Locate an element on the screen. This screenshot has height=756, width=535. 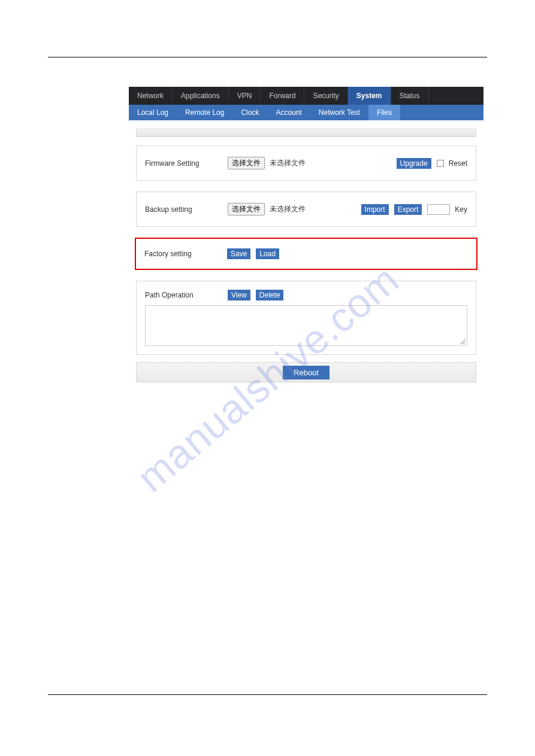
tab-applications: Applications is located at coordinates (201, 96).